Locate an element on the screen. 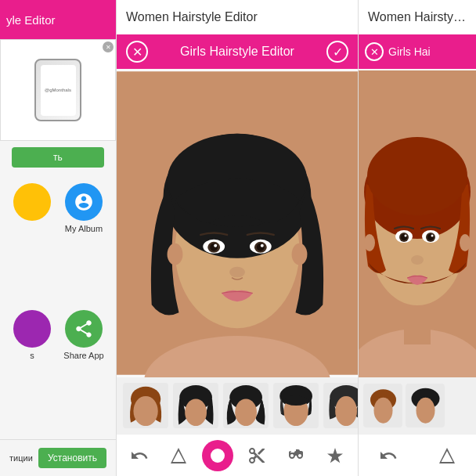 The height and width of the screenshot is (476, 476). left-header: yle Editor is located at coordinates (58, 20).